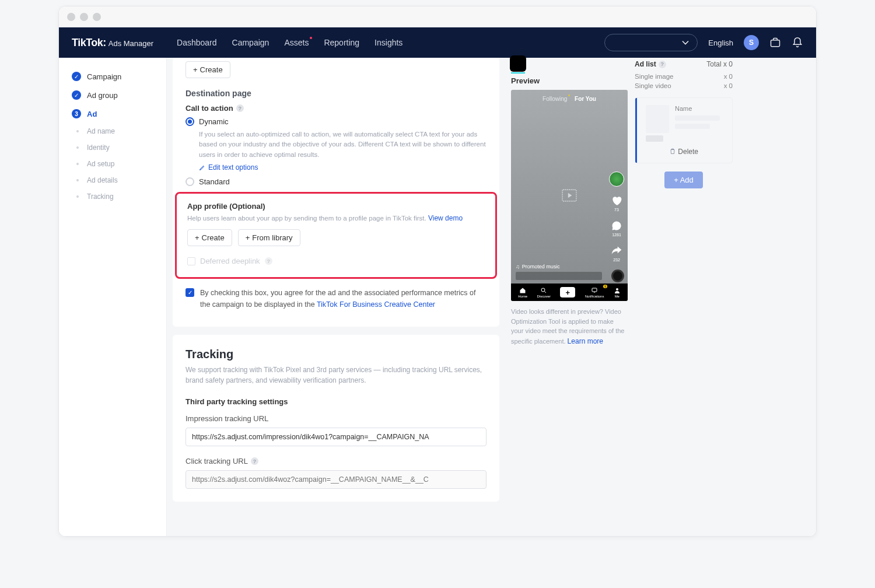  I want to click on name-label: Name, so click(700, 108).